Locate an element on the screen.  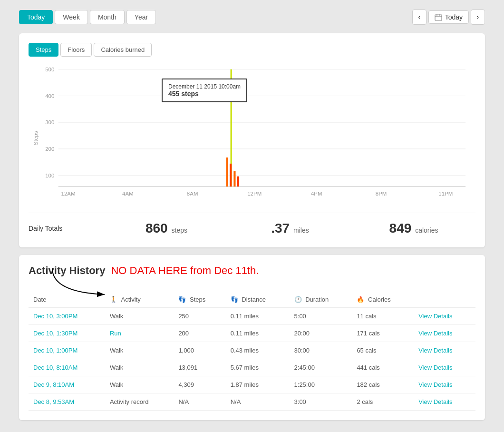
period-tabs: Today Week Month Year is located at coordinates (87, 17).